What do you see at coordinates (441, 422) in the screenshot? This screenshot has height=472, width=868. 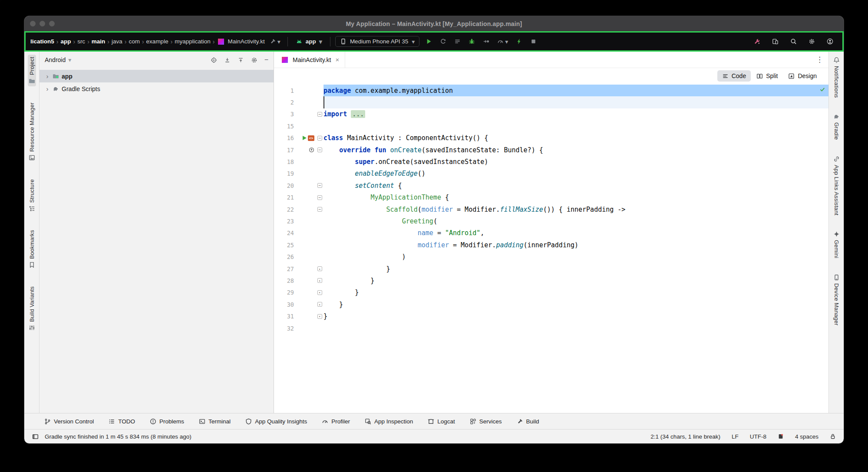 I see `bottom-tool-logcat: Logcat` at bounding box center [441, 422].